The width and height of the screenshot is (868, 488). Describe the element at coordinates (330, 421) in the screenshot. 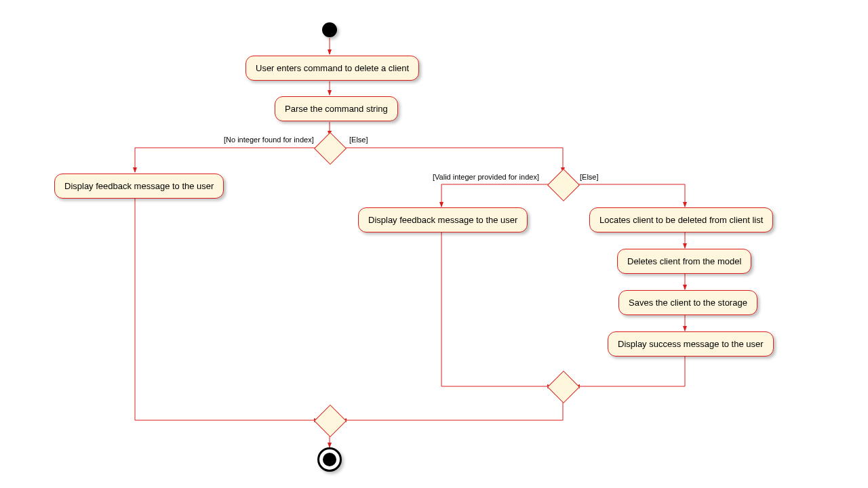

I see `merge-outer` at that location.